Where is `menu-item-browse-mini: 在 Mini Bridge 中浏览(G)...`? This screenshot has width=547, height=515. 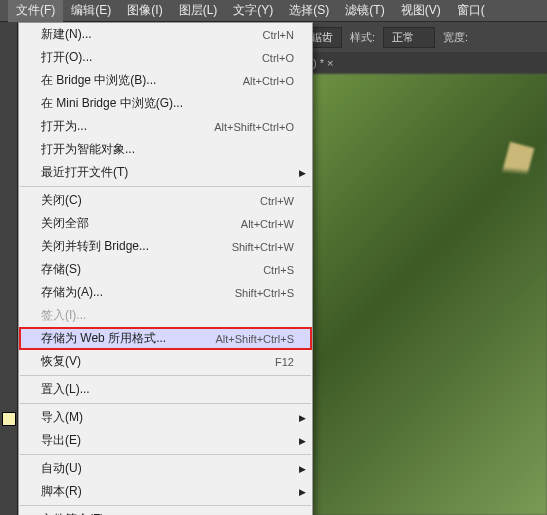
menu-item-browse-mini: 在 Mini Bridge 中浏览(G)... is located at coordinates (166, 104).